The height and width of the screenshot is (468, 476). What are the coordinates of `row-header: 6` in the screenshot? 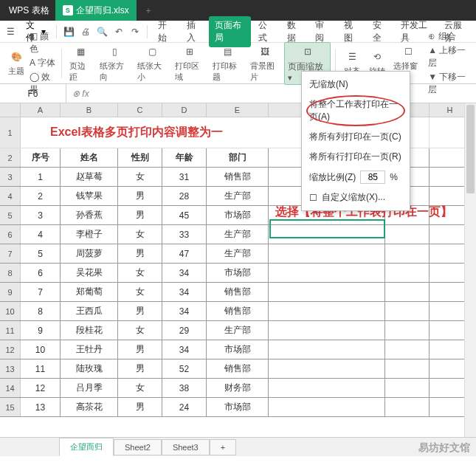 It's located at (10, 235).